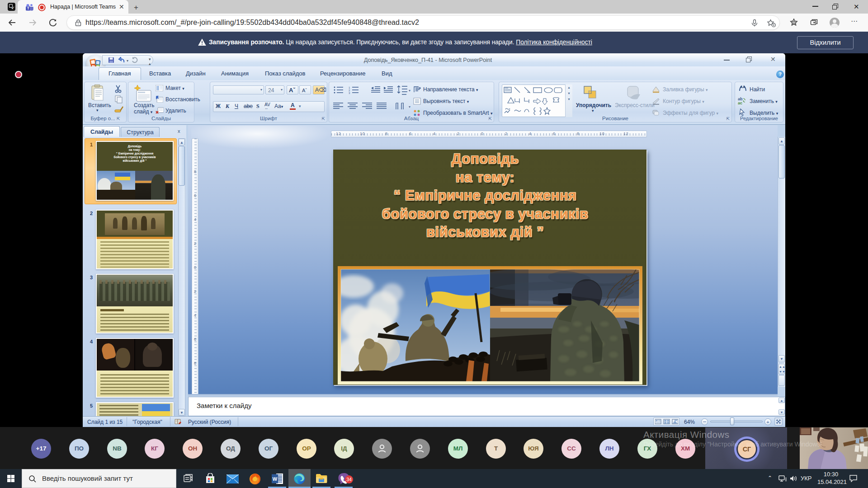 This screenshot has height=488, width=868. I want to click on svg-text: AA, so click(743, 87).